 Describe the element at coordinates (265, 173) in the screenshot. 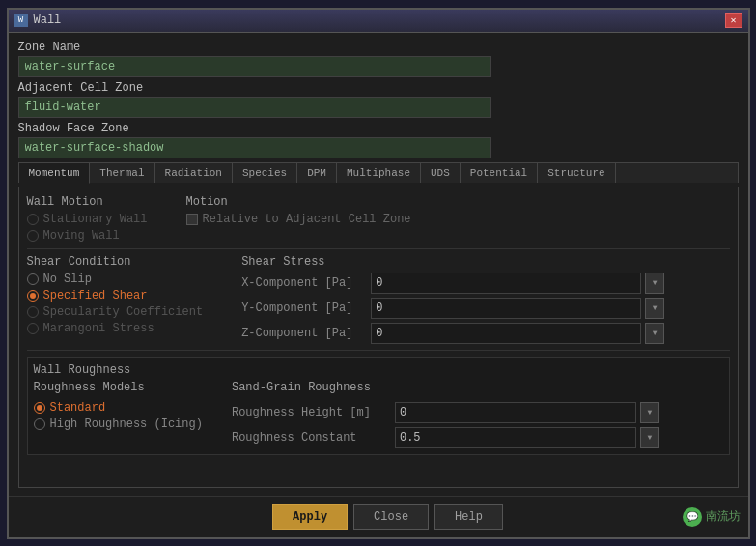

I see `tab-species: Species` at that location.